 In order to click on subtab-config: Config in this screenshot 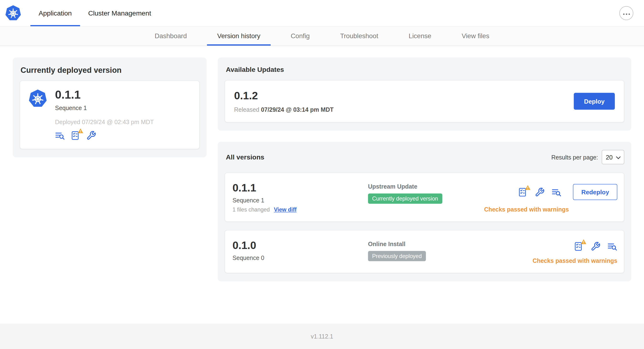, I will do `click(300, 36)`.